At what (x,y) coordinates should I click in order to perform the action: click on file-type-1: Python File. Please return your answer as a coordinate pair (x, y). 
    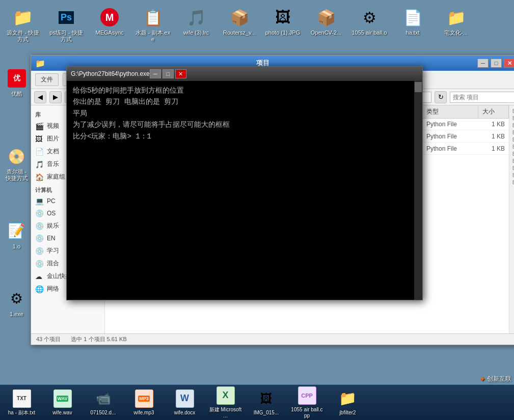
    Looking at the image, I should click on (450, 124).